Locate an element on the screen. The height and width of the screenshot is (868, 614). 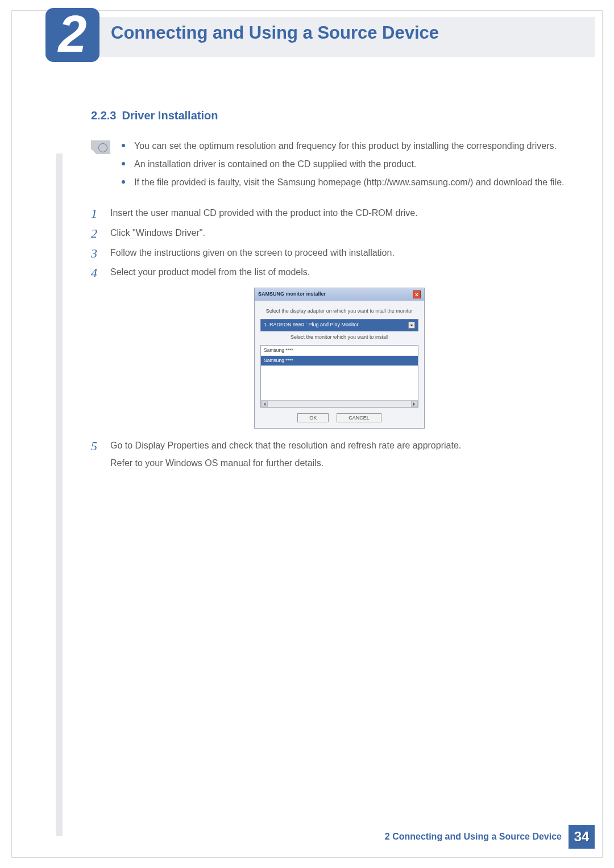
step-text: Select your product model from the list … is located at coordinates (210, 272).